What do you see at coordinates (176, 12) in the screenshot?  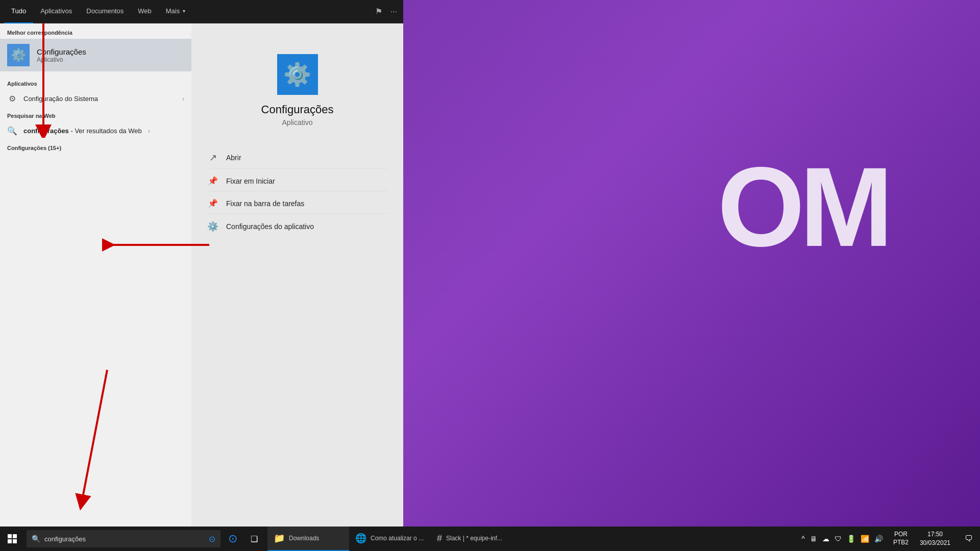 I see `tab-mais: Mais ▾` at bounding box center [176, 12].